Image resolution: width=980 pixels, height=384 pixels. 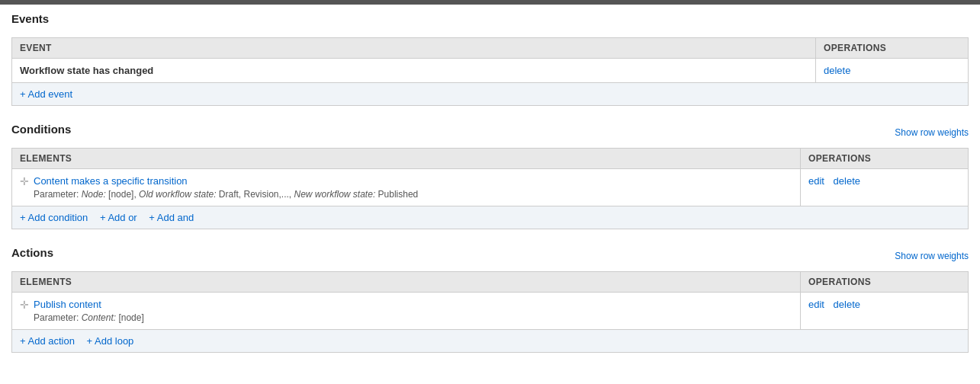 I want to click on conditions-param-text: Parameter: Node: [node], Old workflow st…, so click(x=226, y=194).